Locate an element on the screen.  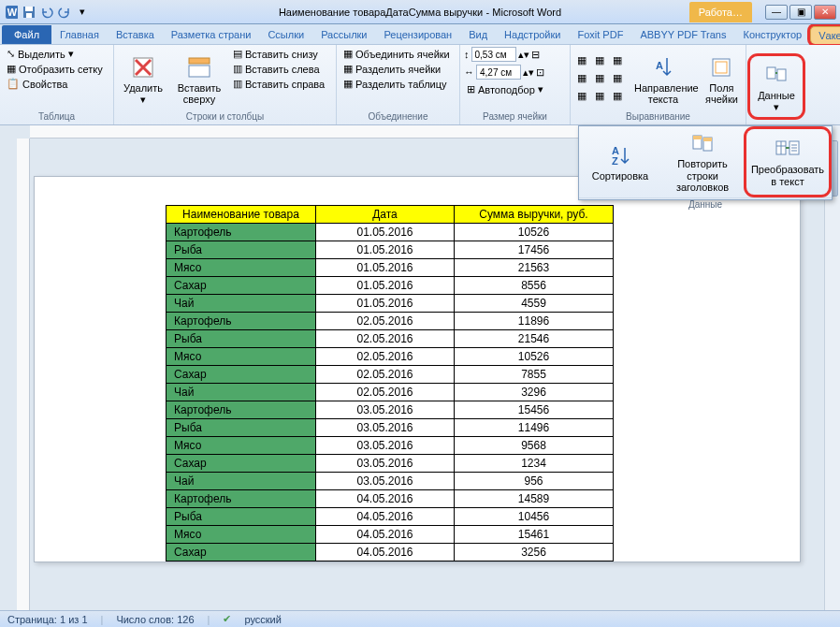
properties-button: 📋Свойства is located at coordinates (54, 84).